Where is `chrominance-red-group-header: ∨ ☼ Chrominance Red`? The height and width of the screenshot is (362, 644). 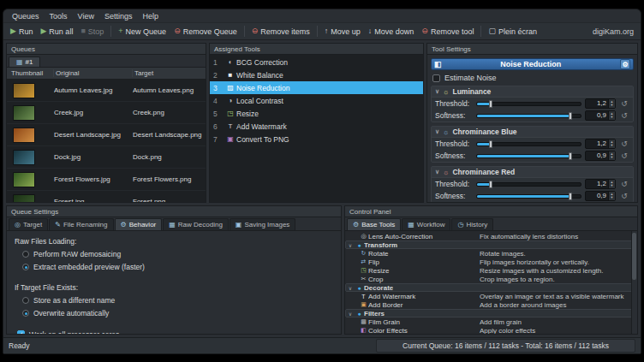 chrominance-red-group-header: ∨ ☼ Chrominance Red is located at coordinates (533, 173).